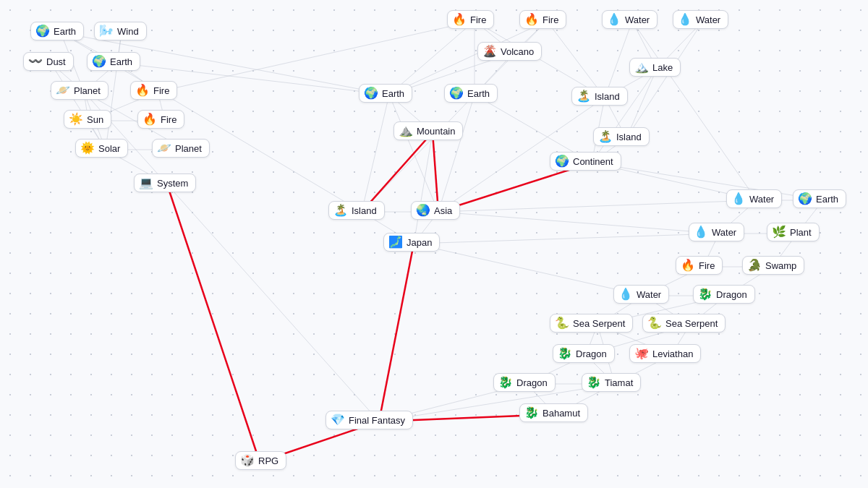 The width and height of the screenshot is (868, 488). I want to click on node-fire1: 🔥Fire, so click(153, 90).